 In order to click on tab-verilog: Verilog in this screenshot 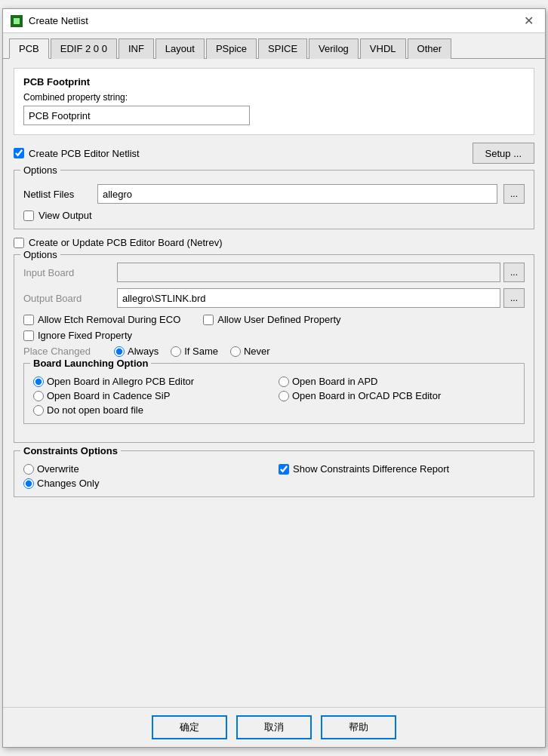, I will do `click(334, 48)`.